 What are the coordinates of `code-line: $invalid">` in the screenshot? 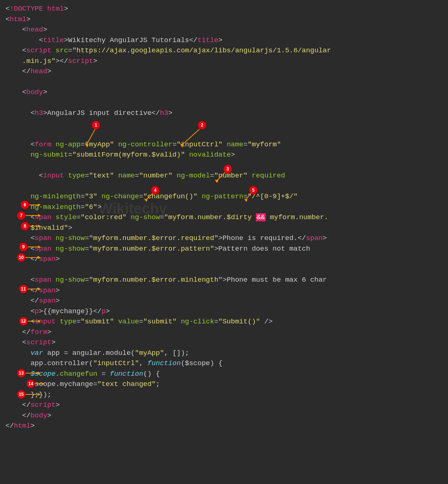 It's located at (224, 228).